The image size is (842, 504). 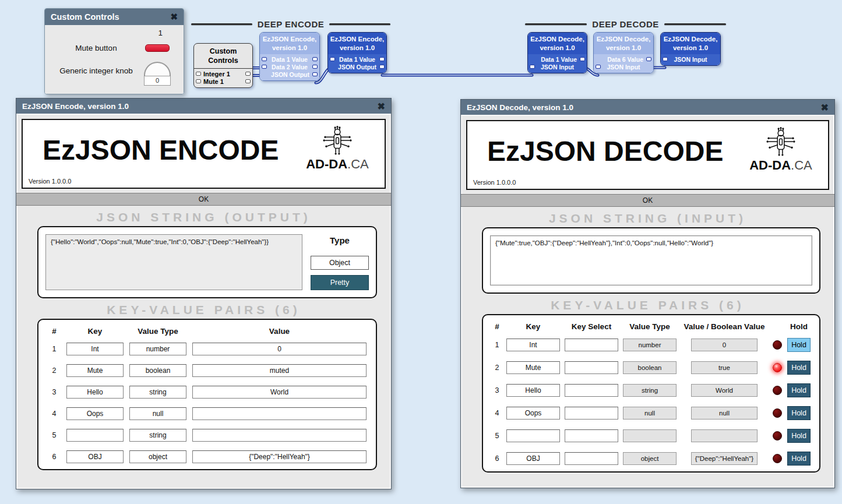 I want to click on table-row: 6, so click(x=207, y=457).